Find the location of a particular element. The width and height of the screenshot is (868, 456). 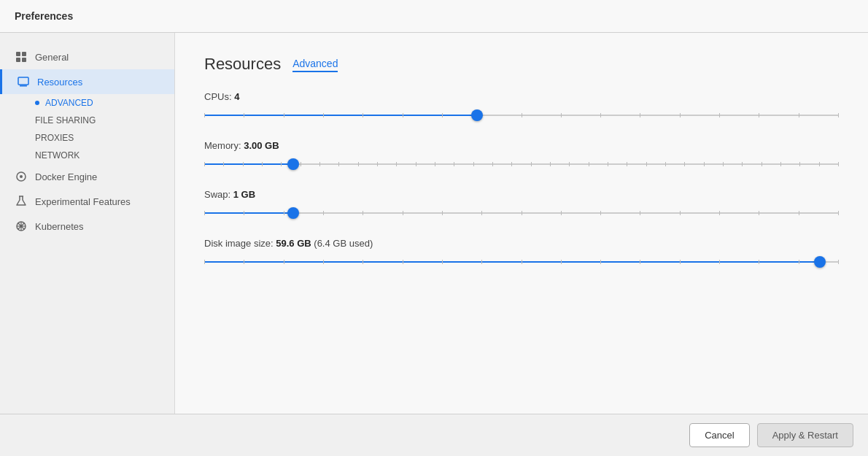

sidebar-item-docker-engine: Docker Engine is located at coordinates (88, 177).